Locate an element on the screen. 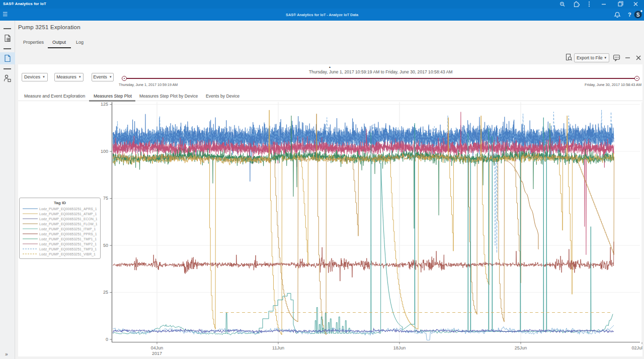  svg-text: 50 is located at coordinates (106, 245).